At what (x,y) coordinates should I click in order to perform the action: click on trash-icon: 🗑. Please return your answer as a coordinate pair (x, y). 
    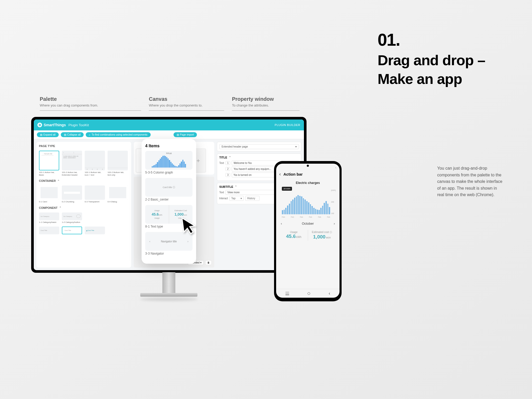
    Looking at the image, I should click on (208, 263).